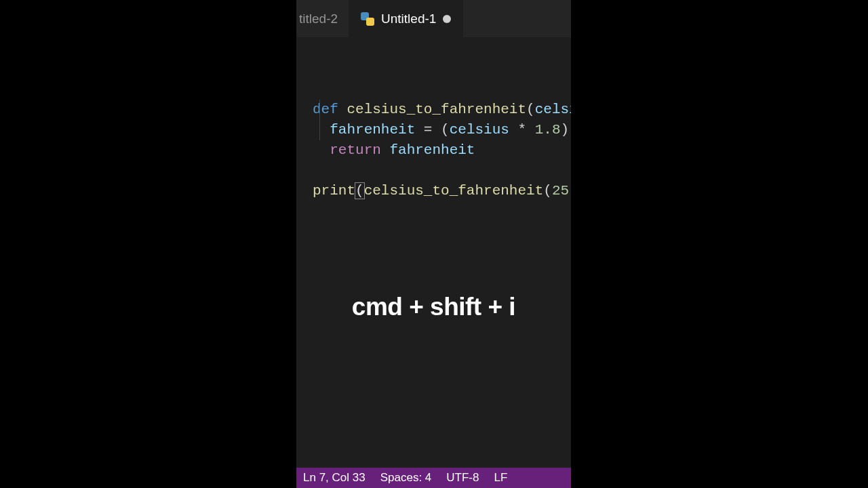  I want to click on tab-bar: titled-2 Untitled-1, so click(434, 19).